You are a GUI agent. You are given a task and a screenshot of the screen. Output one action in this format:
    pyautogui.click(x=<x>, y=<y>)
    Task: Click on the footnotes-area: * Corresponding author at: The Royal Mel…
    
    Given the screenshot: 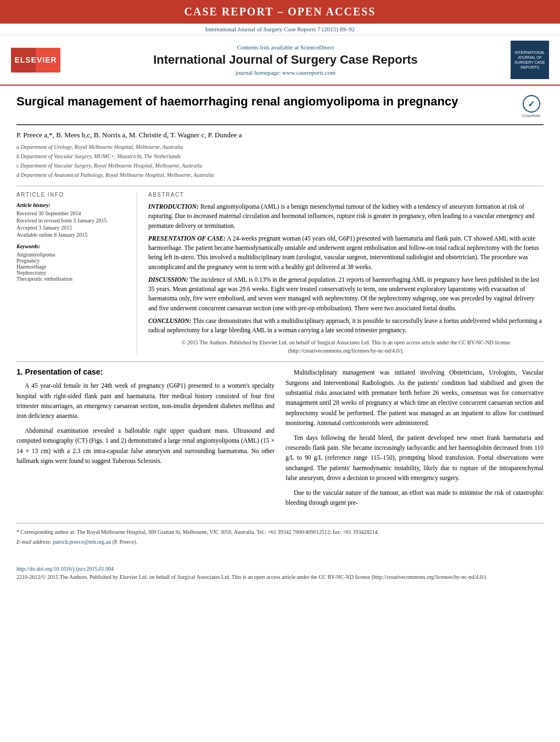 What is the action you would take?
    pyautogui.click(x=280, y=534)
    